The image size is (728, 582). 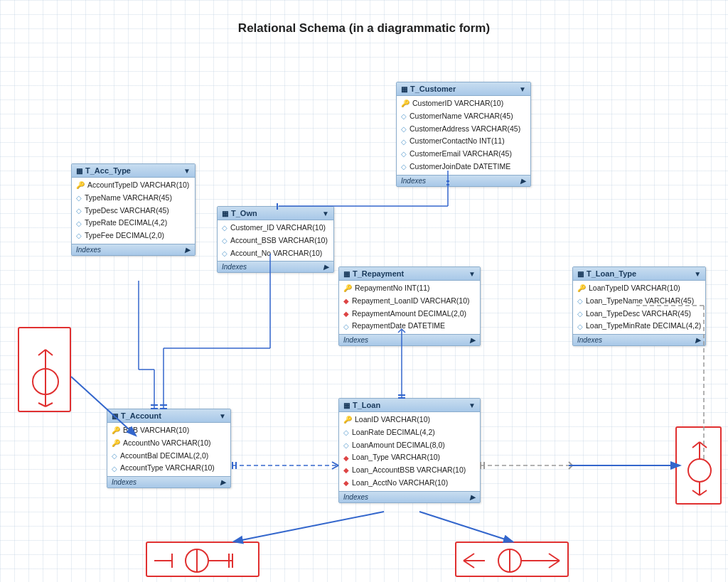 I want to click on field-loan-typedesc: ◇Loan_TypeDesc VARCHAR(45), so click(x=639, y=314).